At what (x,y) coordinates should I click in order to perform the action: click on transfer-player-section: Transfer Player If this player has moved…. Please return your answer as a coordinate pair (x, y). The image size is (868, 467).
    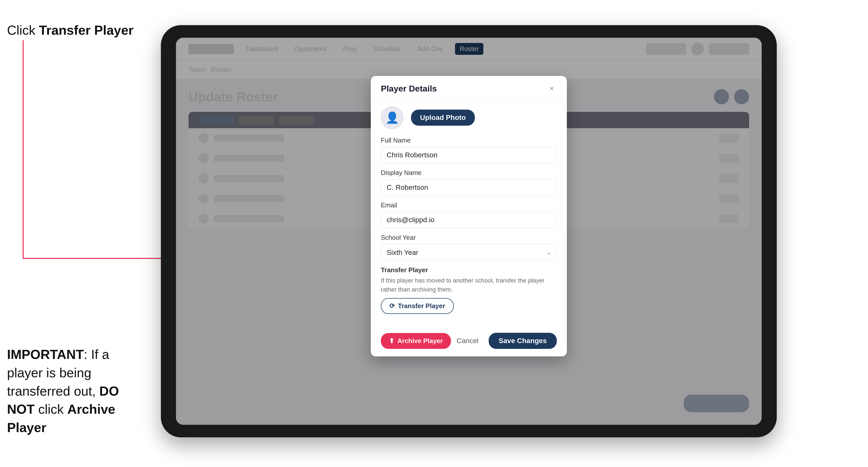
    Looking at the image, I should click on (469, 290).